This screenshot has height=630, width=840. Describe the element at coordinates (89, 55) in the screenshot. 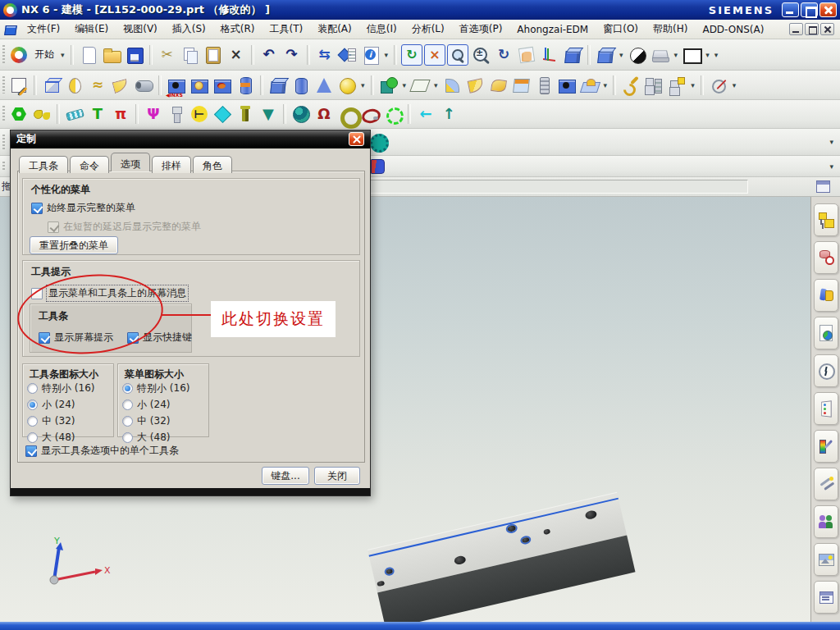

I see `new-file-icon` at that location.